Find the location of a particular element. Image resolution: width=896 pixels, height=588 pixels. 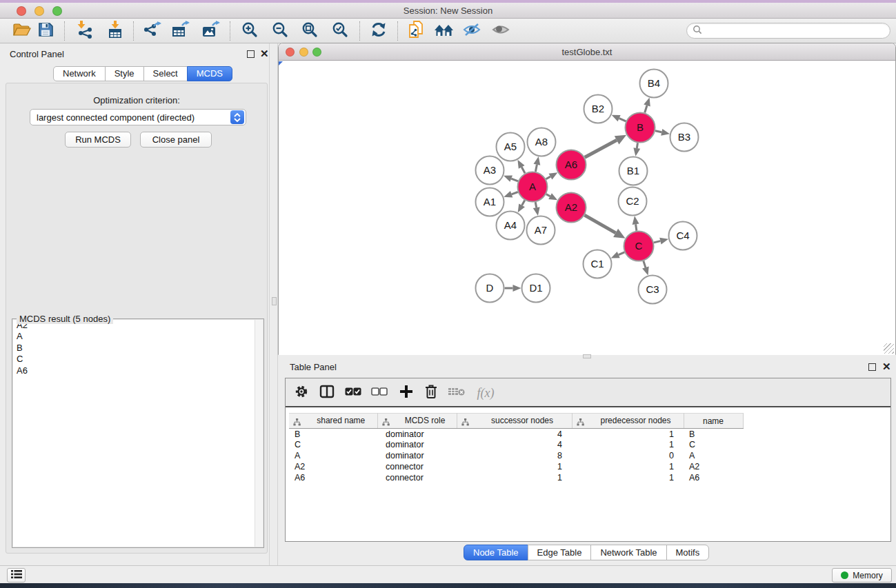

table-row: Cdominator41C is located at coordinates (516, 445).